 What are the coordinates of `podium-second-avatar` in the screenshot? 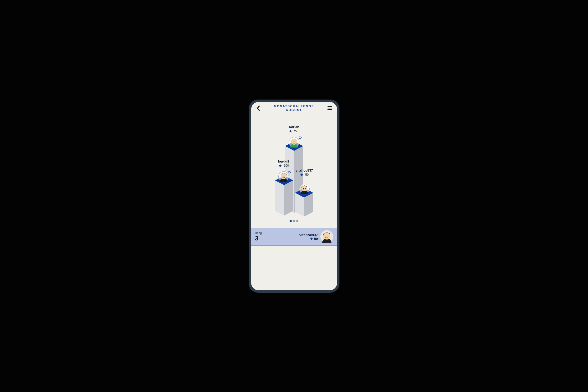 It's located at (284, 176).